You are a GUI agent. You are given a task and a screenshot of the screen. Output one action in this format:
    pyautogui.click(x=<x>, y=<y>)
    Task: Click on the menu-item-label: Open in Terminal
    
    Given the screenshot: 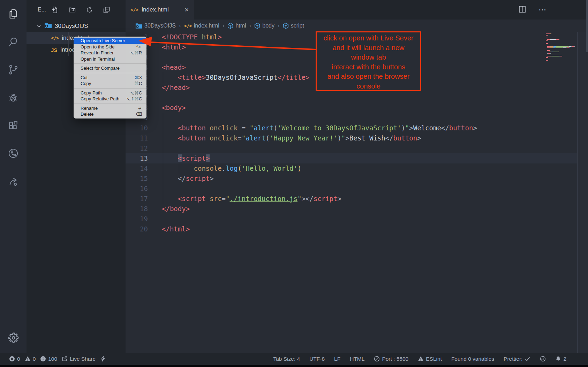 What is the action you would take?
    pyautogui.click(x=98, y=59)
    